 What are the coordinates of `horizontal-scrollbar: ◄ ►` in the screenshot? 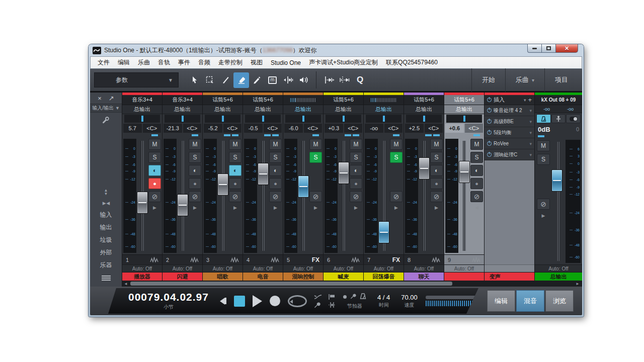 It's located at (352, 284).